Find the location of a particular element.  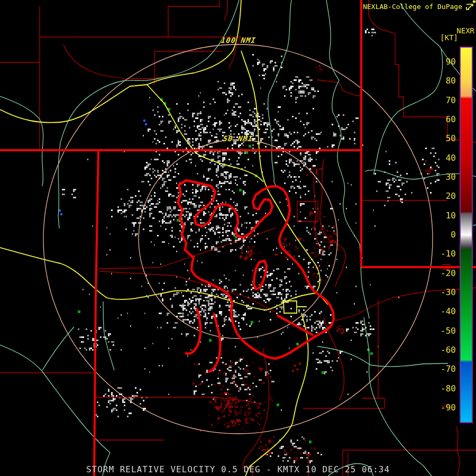

corner-glyph is located at coordinates (474, 2).